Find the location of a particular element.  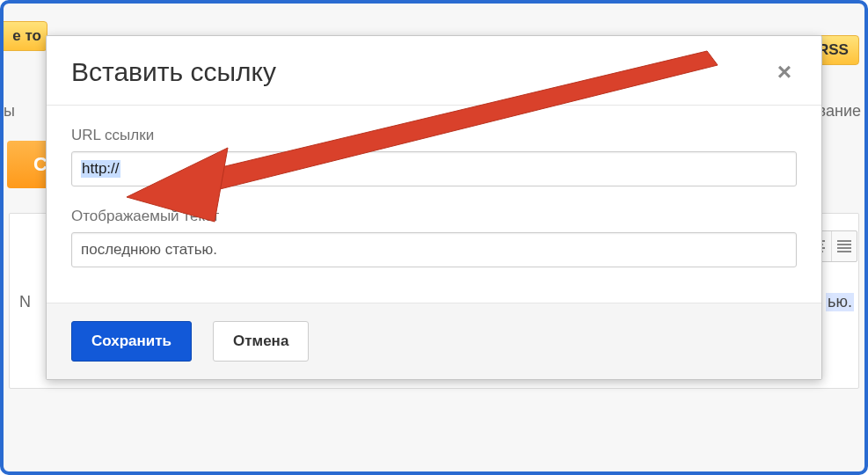

cancel-button: Отмена is located at coordinates (260, 341).